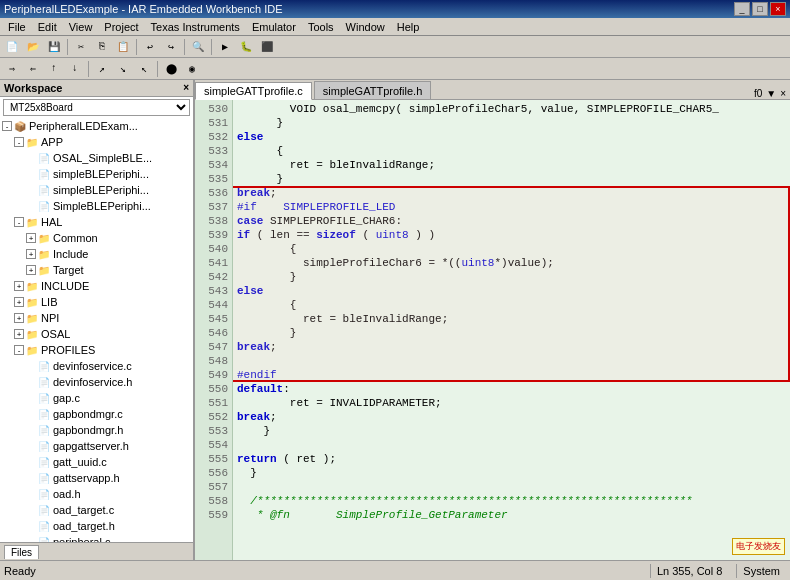 The width and height of the screenshot is (790, 580). I want to click on tb2-step-into: ↘, so click(123, 69).